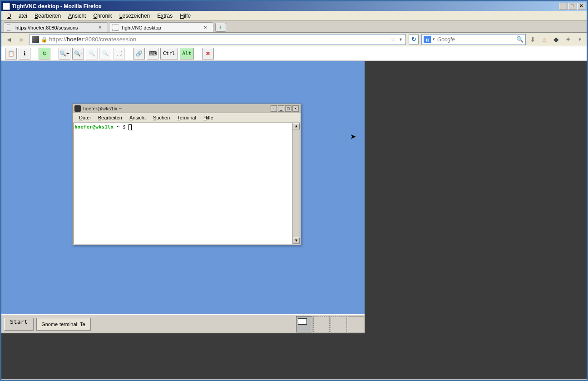 This screenshot has height=381, width=588. What do you see at coordinates (294, 6) in the screenshot?
I see `titlebar: TightVNC desktop - Mozilla Firefox _ □ ✕` at bounding box center [294, 6].